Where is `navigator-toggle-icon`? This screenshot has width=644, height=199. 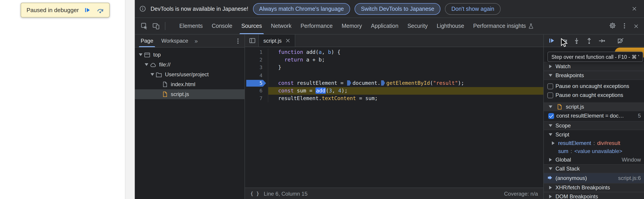
navigator-toggle-icon is located at coordinates (252, 40).